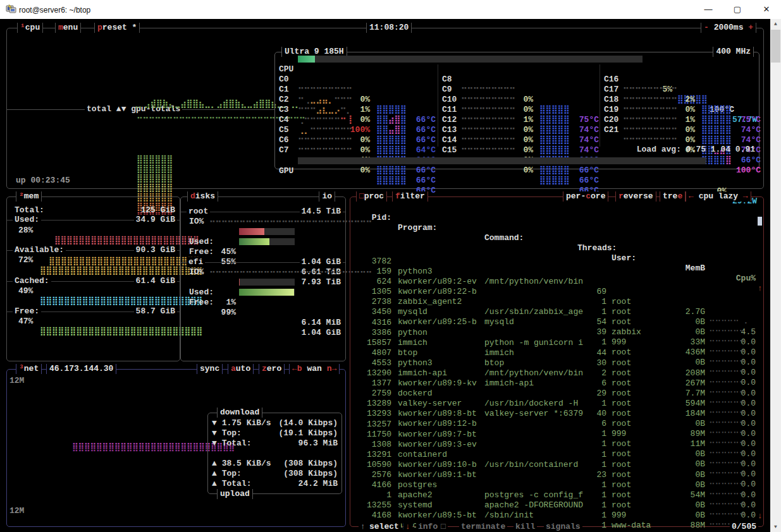  Describe the element at coordinates (68, 28) in the screenshot. I see `menu-button: menu` at that location.